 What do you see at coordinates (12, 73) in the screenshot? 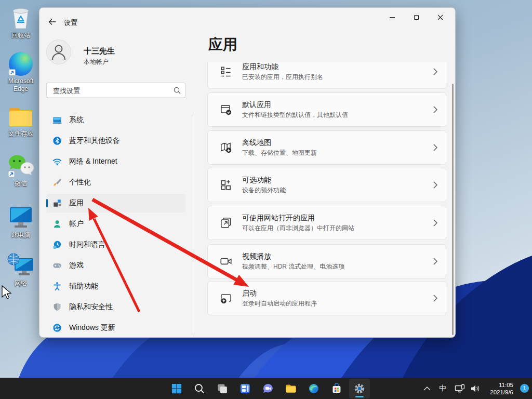
I see `shortcut-arrow-icon` at bounding box center [12, 73].